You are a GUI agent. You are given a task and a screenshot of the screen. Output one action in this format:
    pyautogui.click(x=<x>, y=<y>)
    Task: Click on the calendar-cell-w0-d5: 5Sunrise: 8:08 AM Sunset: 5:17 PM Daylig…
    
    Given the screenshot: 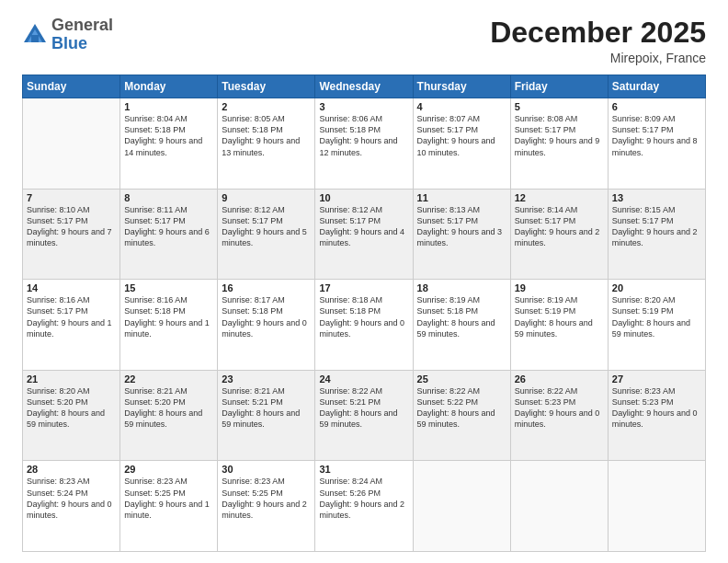 What is the action you would take?
    pyautogui.click(x=559, y=144)
    